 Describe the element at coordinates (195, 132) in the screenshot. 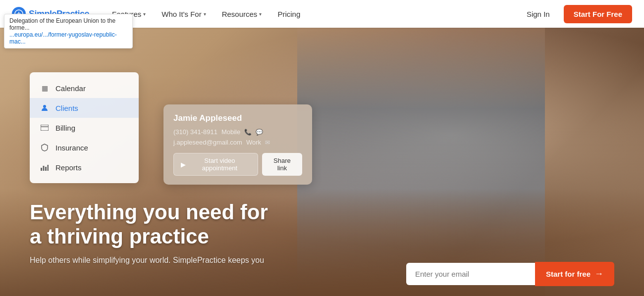

I see `client-phone: (310) 341-8911` at that location.